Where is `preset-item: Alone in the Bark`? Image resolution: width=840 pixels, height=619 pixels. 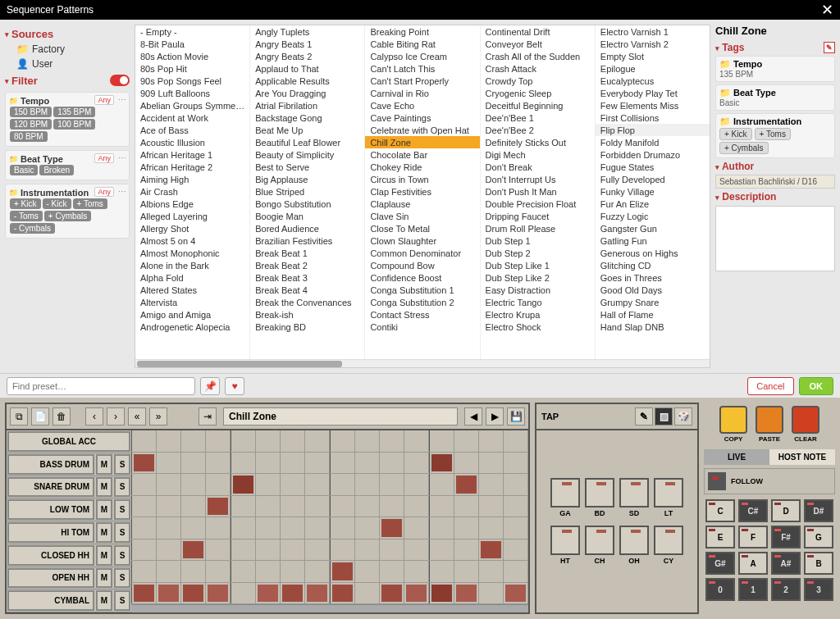 preset-item: Alone in the Bark is located at coordinates (192, 266).